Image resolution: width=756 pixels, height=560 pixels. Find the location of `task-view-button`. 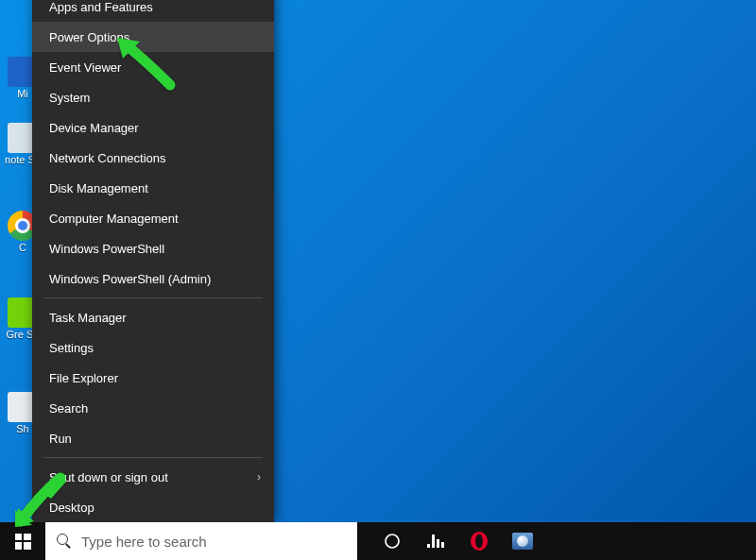

task-view-button is located at coordinates (436, 541).